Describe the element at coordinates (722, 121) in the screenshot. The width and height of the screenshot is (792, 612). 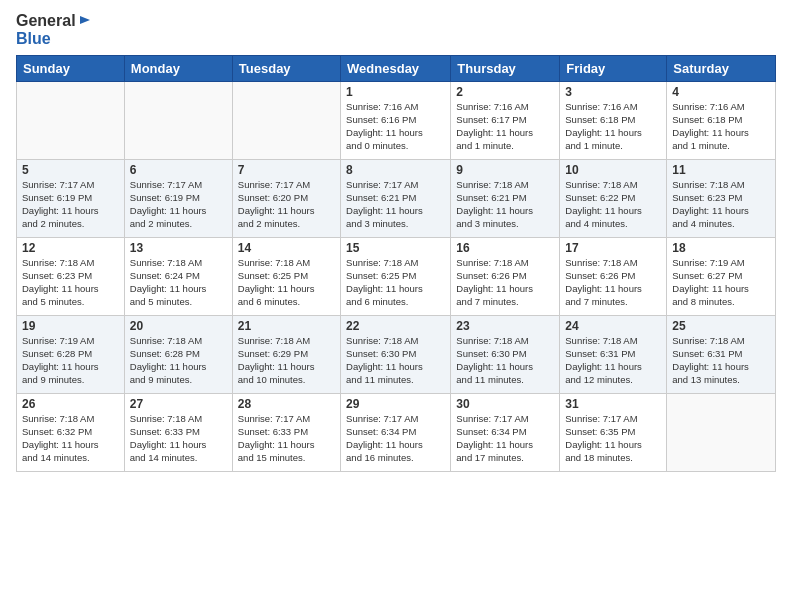
I see `calendar-cell: 4Sunrise: 7:16 AMSunset: 6:18 PMDaylight…` at that location.